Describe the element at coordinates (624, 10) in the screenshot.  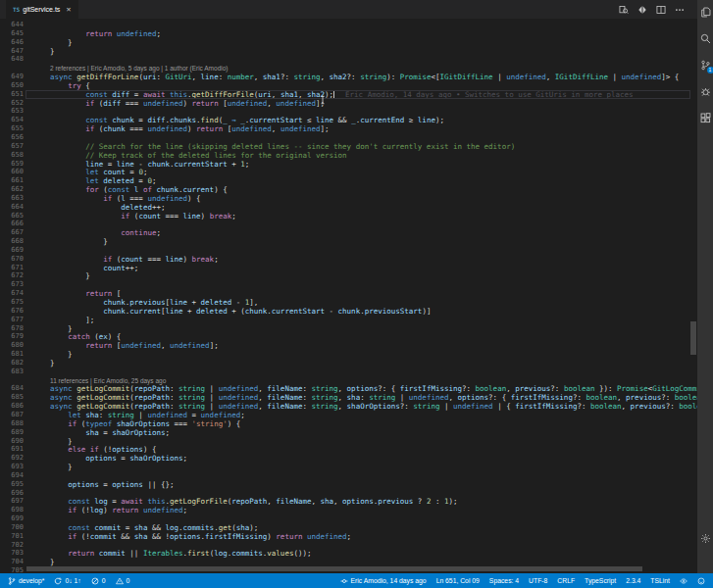
I see `open-changes-icon` at that location.